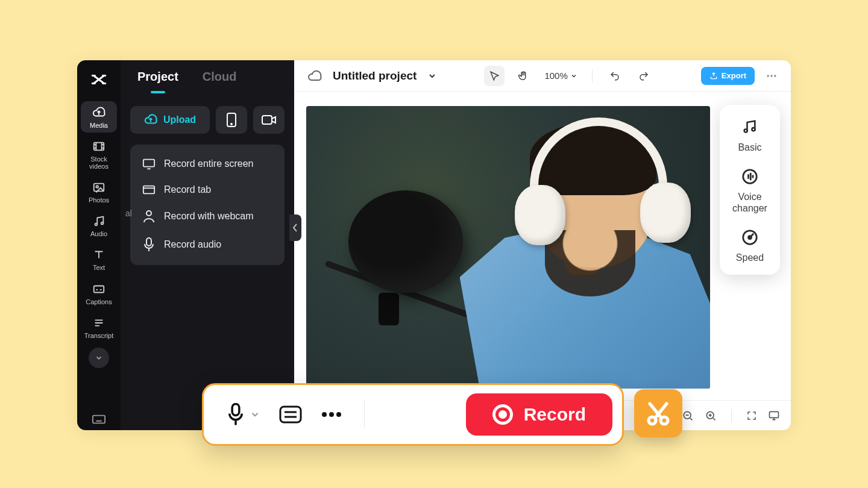 Image resolution: width=868 pixels, height=488 pixels. What do you see at coordinates (99, 245) in the screenshot?
I see `left-rail: Media Stock videos Photos Audio Text Cap…` at bounding box center [99, 245].